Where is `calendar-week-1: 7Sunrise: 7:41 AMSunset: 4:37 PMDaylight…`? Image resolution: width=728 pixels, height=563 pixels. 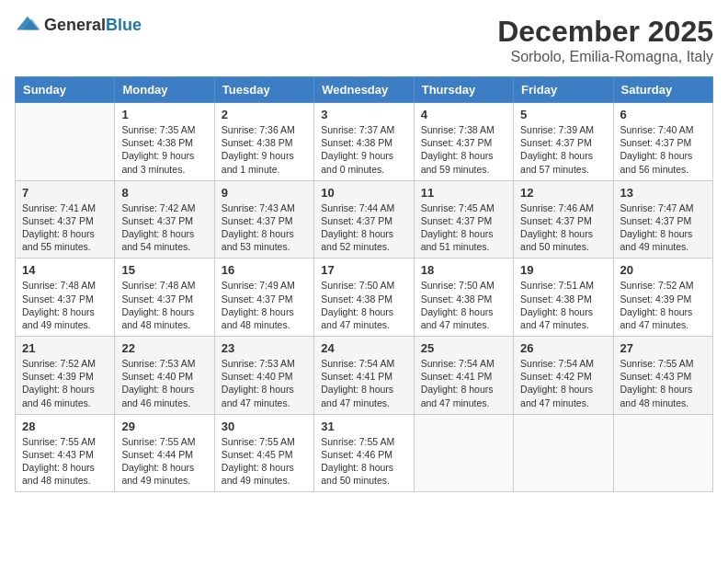 calendar-week-1: 7Sunrise: 7:41 AMSunset: 4:37 PMDaylight… is located at coordinates (364, 219).